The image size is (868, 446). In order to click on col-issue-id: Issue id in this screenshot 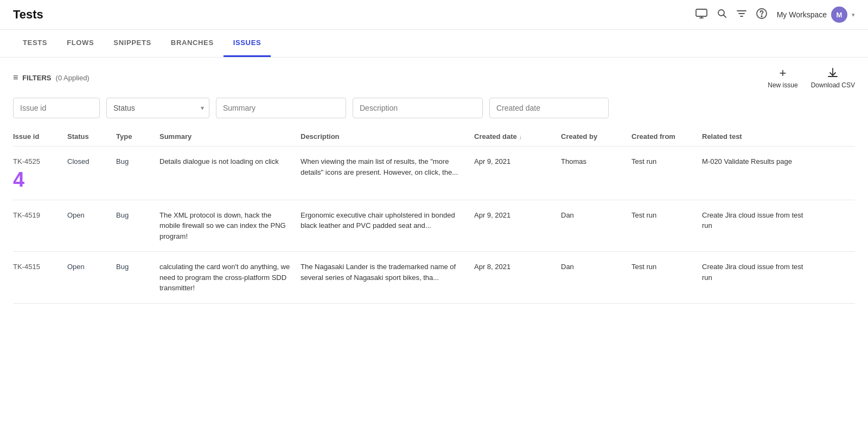, I will do `click(40, 137)`.